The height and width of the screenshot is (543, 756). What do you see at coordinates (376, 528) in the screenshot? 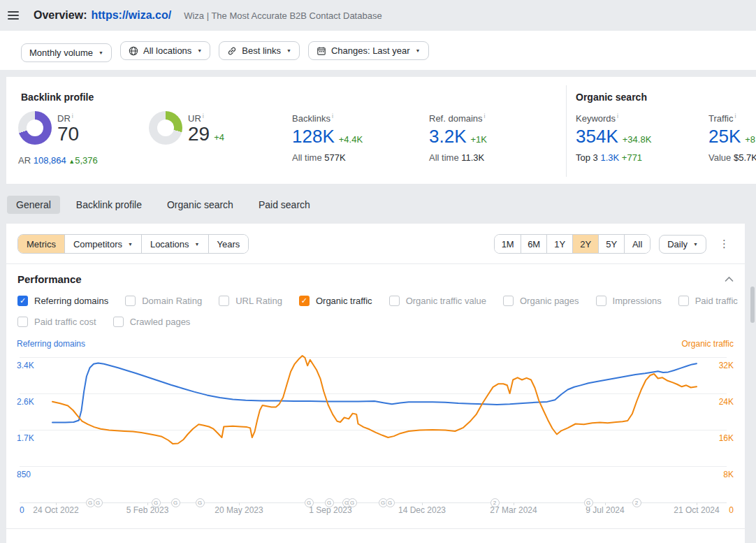
I see `divider` at bounding box center [376, 528].